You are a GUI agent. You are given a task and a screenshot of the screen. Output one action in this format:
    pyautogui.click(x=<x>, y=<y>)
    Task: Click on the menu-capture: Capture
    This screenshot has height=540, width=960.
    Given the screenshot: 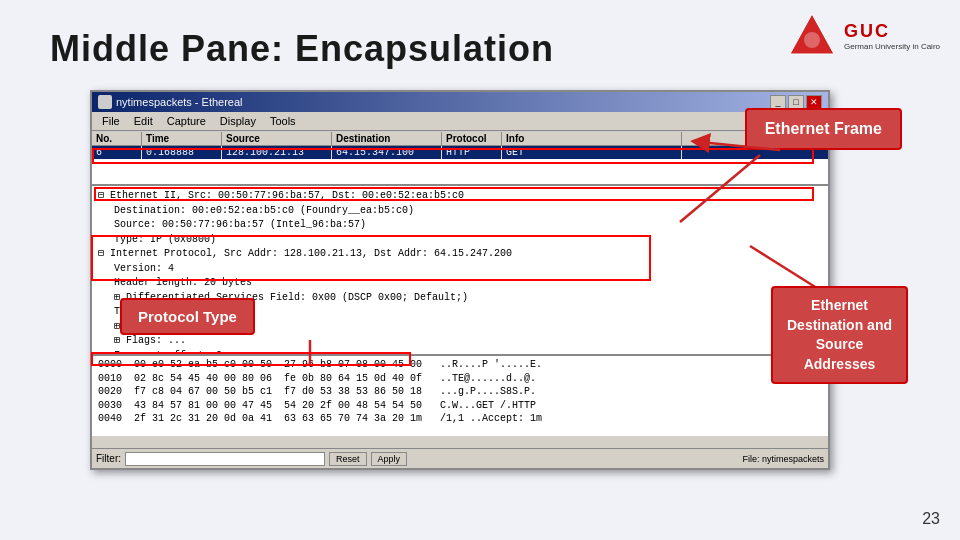 What is the action you would take?
    pyautogui.click(x=186, y=121)
    